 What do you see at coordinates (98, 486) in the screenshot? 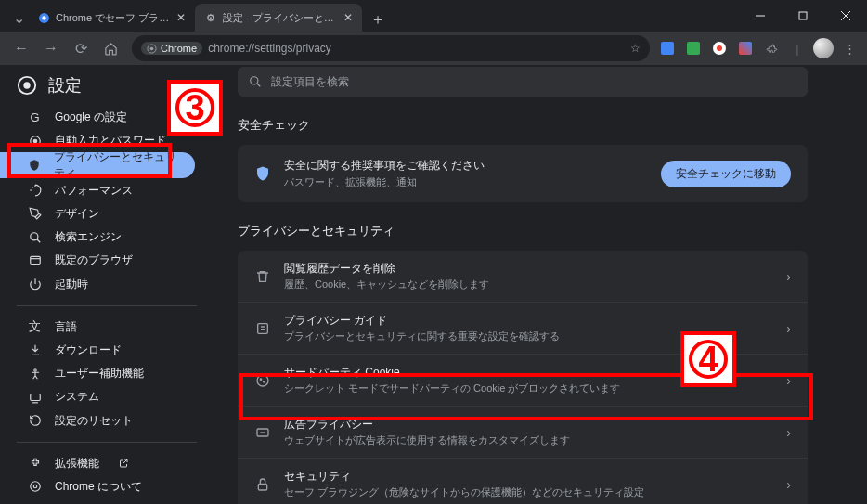
I see `sidebar-item-label: Chrome について` at bounding box center [98, 486].